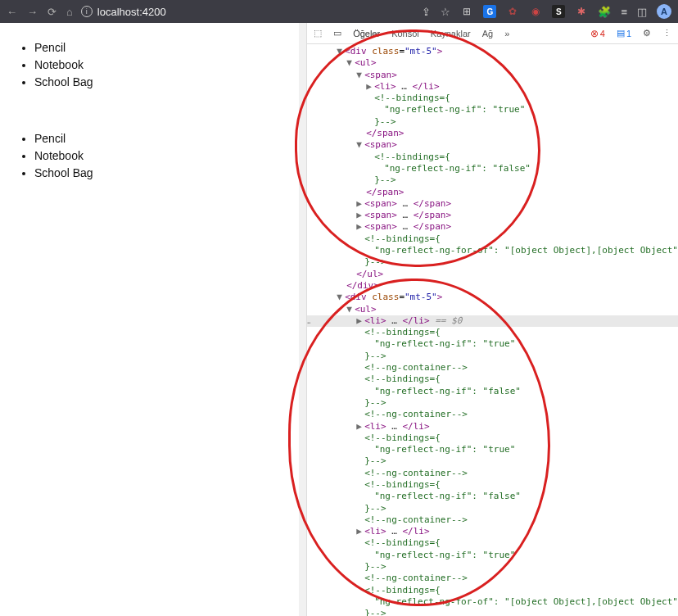 The height and width of the screenshot is (616, 678). I want to click on tab-console: Konsol, so click(405, 34).